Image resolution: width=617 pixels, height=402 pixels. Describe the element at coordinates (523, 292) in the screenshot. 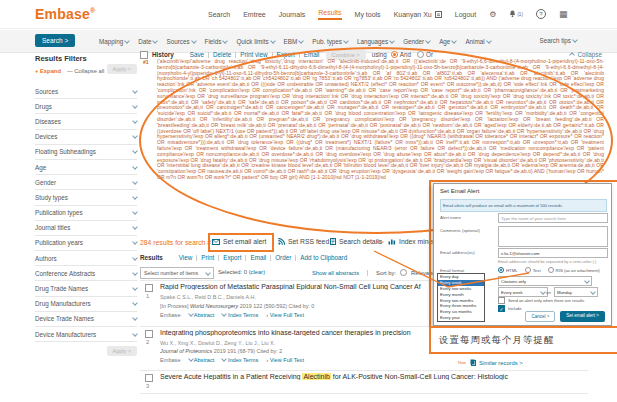

I see `frequency-dropdown: Every week` at that location.